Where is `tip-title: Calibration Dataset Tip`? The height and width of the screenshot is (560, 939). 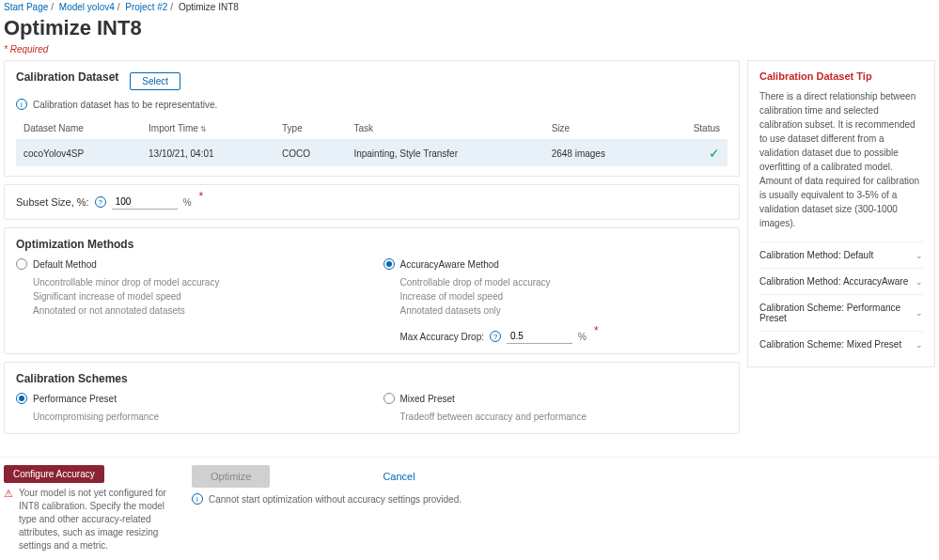 tip-title: Calibration Dataset Tip is located at coordinates (841, 76).